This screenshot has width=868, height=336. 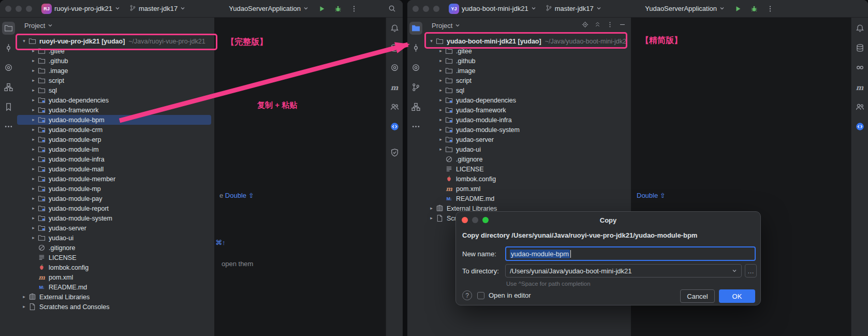 I want to click on collapse-all-icon, so click(x=597, y=25).